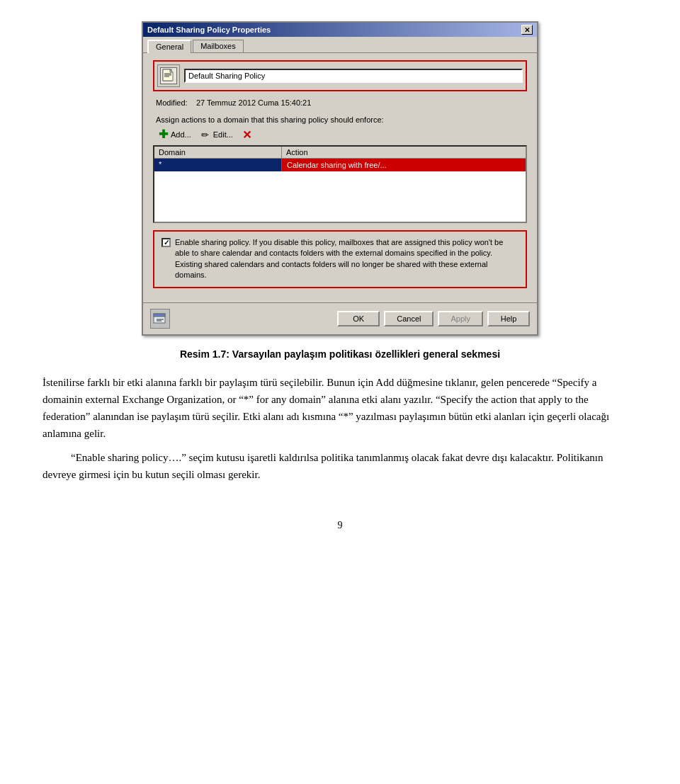 Image resolution: width=680 pixels, height=784 pixels. Describe the element at coordinates (163, 135) in the screenshot. I see `add-icon: ✚` at that location.